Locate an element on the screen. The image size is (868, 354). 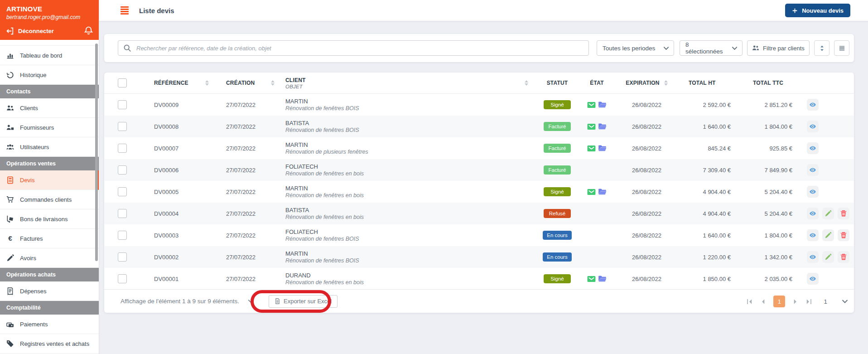
sidebar-item-devis: Devis is located at coordinates (49, 180).